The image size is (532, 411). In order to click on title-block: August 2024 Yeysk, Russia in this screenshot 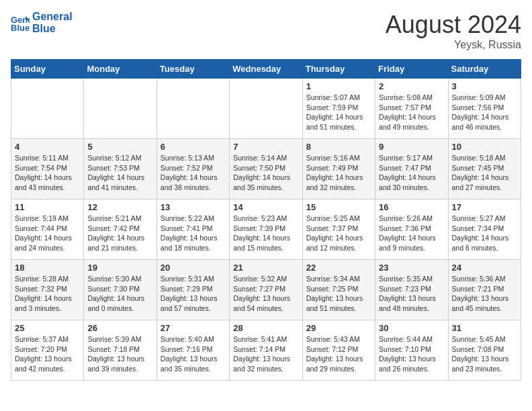, I will do `click(453, 31)`.